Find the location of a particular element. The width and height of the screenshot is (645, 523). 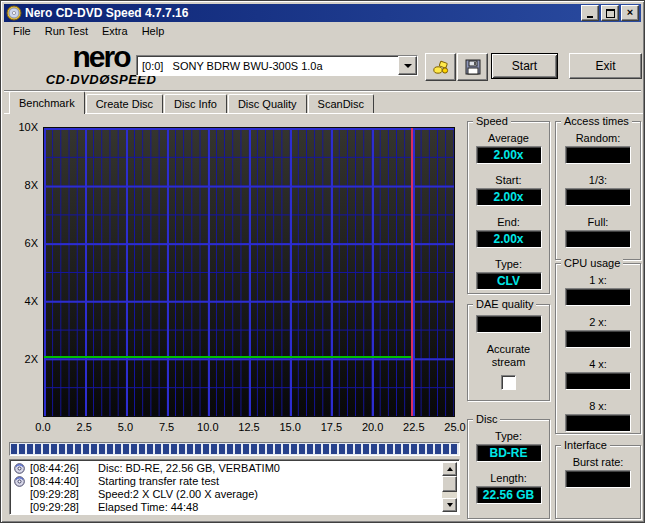

disc-panel: Disc Type:BD-RELength:22.56 GB is located at coordinates (508, 469).